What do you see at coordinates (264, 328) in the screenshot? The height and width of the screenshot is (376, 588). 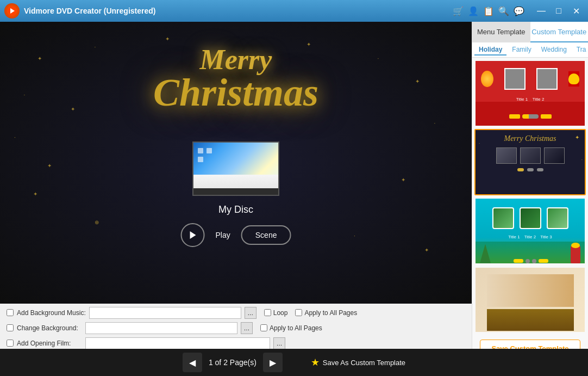 I see `apply-all-bg-checkbox` at bounding box center [264, 328].